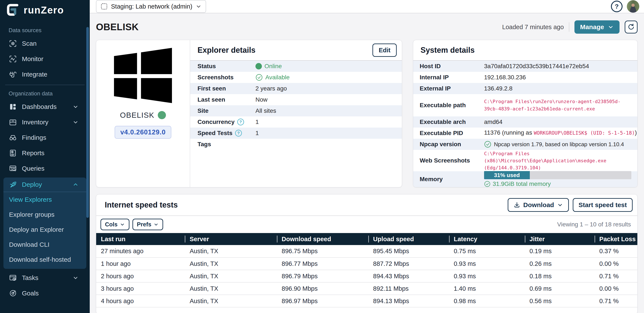 The width and height of the screenshot is (644, 313). Describe the element at coordinates (32, 59) in the screenshot. I see `sidebar-item-label: Monitor` at that location.